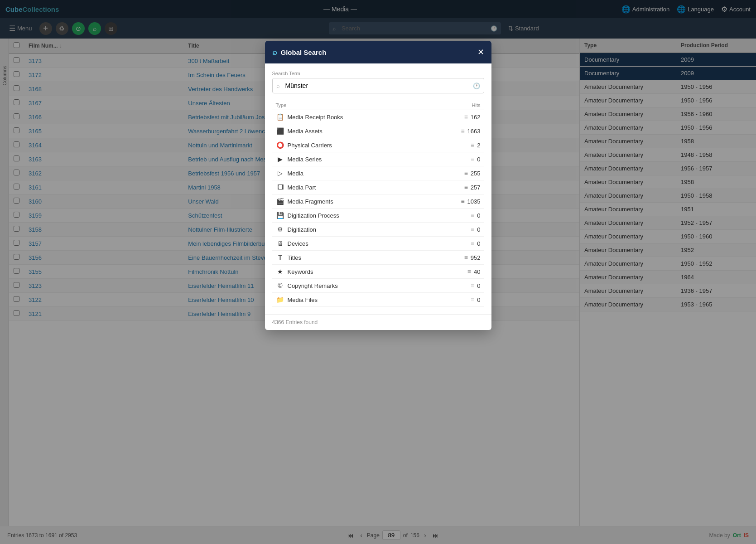  I want to click on modal-result-row: 📋 Media Receipt Books ≡ 162, so click(378, 117).